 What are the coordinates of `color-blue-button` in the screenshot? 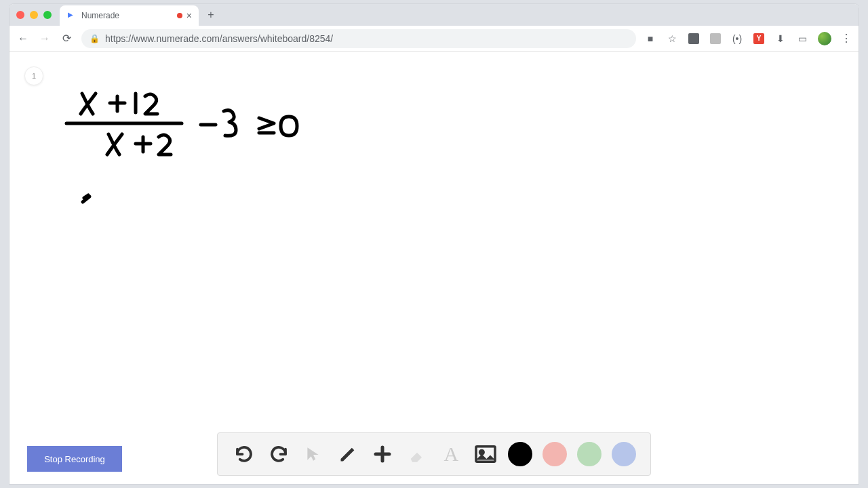 It's located at (624, 454).